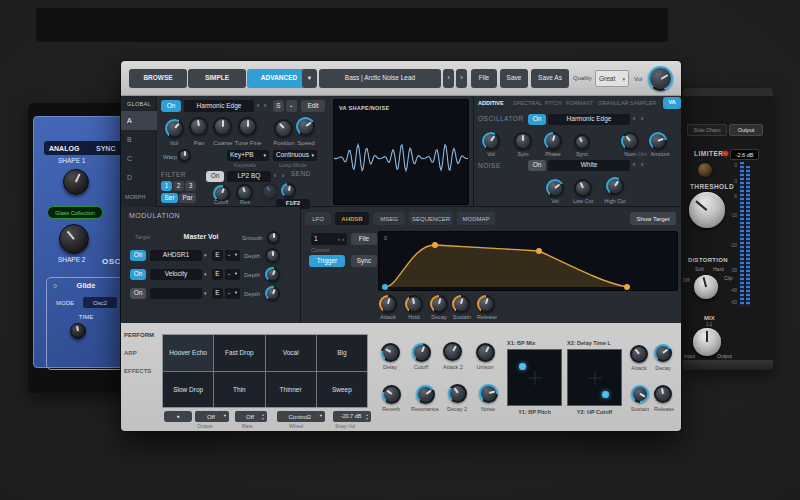 Image resolution: width=800 pixels, height=500 pixels. I want to click on env-release-knob, so click(486, 304).